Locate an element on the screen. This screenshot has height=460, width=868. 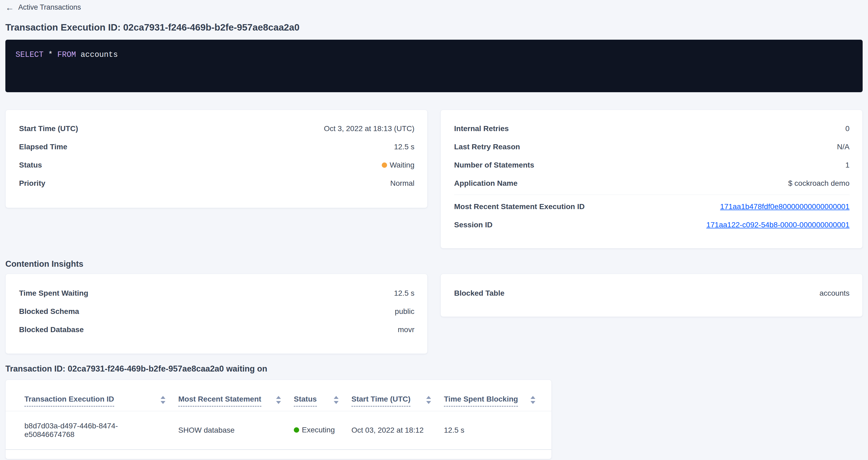
column-label: Start Time (UTC) is located at coordinates (381, 401).